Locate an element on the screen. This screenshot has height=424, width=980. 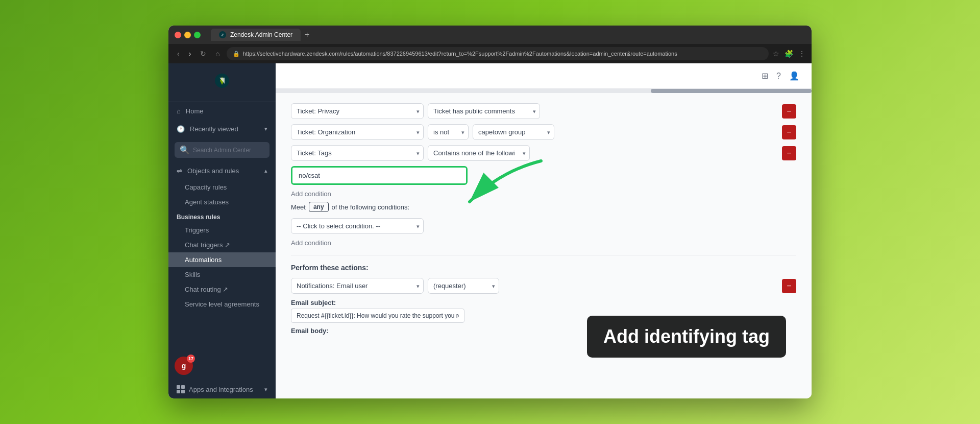
remove-condition-2-button: − is located at coordinates (789, 132).